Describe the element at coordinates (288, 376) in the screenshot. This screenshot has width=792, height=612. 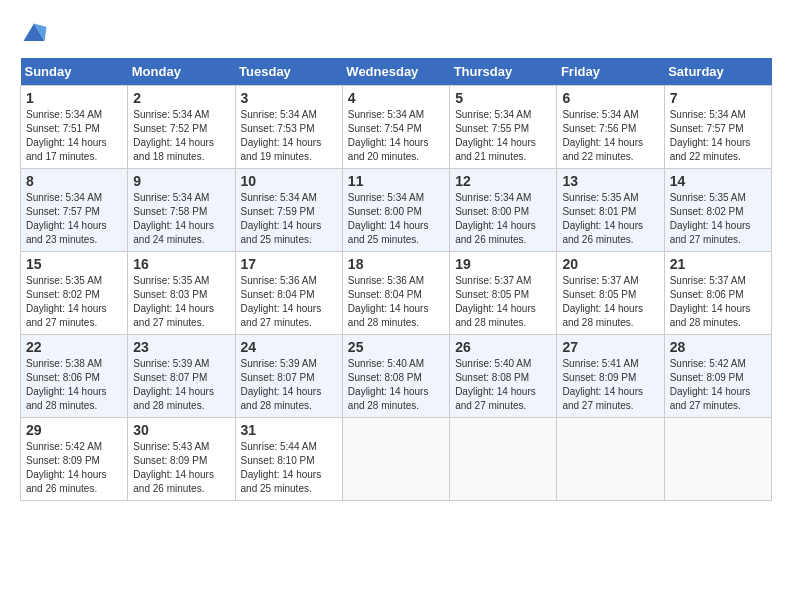
I see `calendar-day-cell: 24 Sunrise: 5:39 AMSunset: 8:07 PMDaylig…` at that location.